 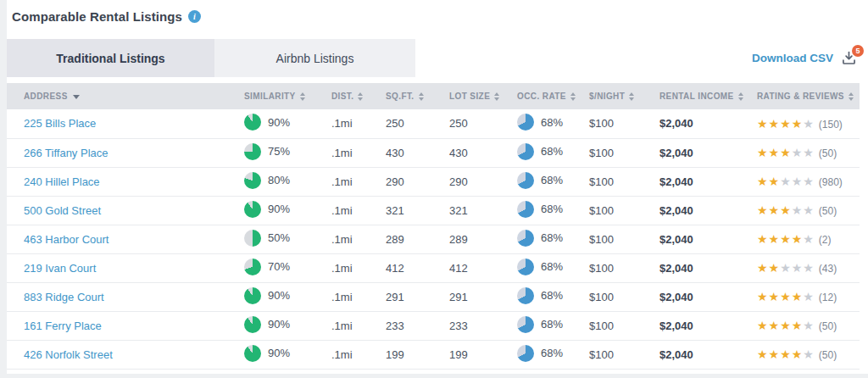 I want to click on address-link: 266 Tiffany Place, so click(x=66, y=153).